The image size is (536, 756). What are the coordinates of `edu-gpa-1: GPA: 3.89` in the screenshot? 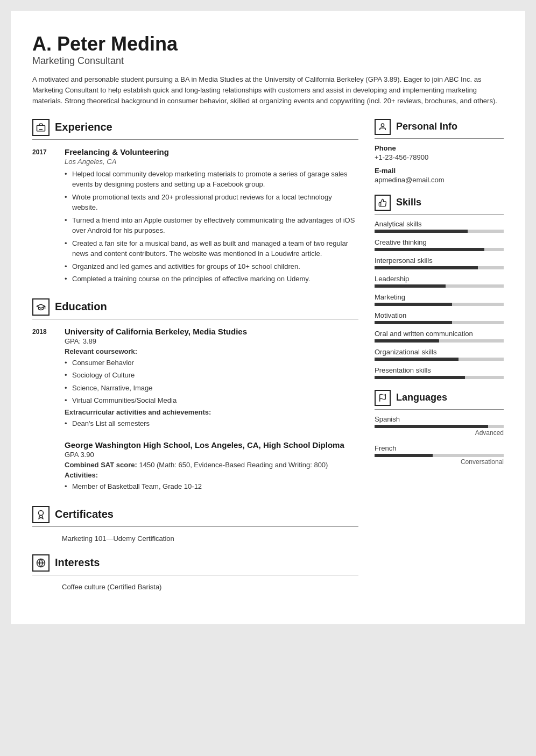 It's located at (211, 341).